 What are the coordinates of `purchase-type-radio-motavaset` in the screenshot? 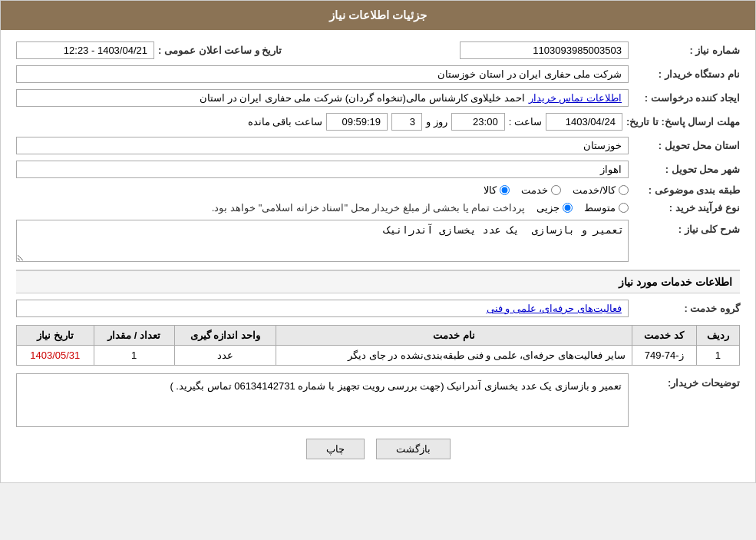 It's located at (623, 207).